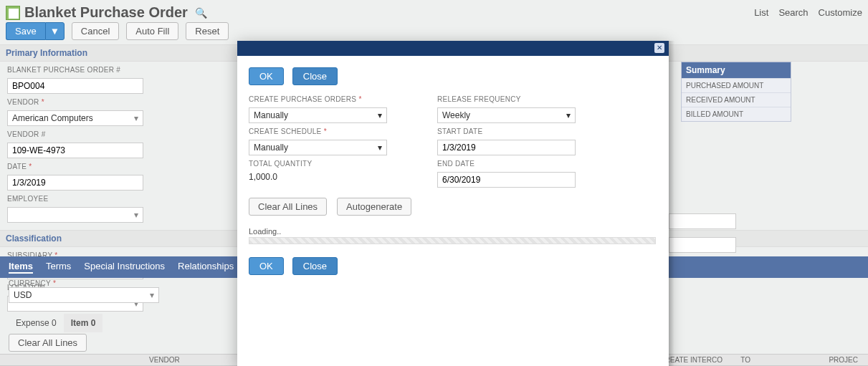 Image resolution: width=868 pixels, height=366 pixels. Describe the element at coordinates (809, 13) in the screenshot. I see `top-links: List Search Customize` at that location.